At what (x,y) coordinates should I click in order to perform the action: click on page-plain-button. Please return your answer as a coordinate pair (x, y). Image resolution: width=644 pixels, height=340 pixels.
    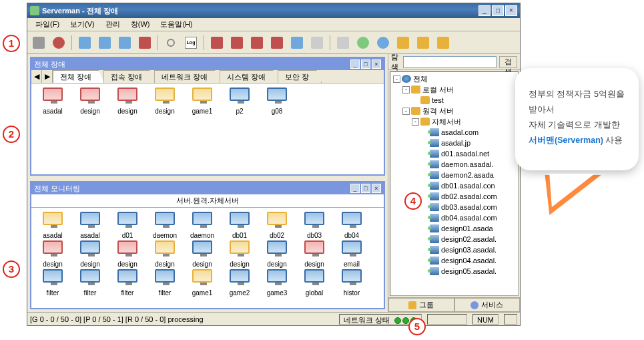
    Looking at the image, I should click on (317, 43).